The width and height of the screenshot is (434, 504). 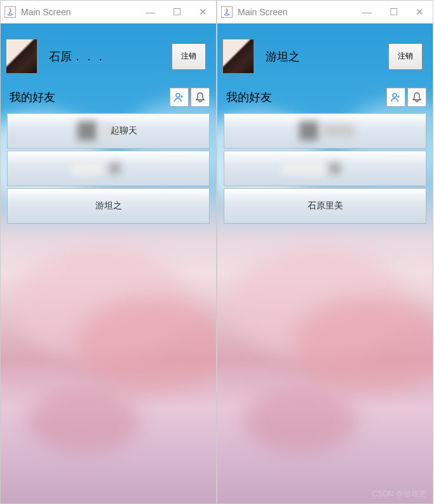 I want to click on watermark: CSDN @游坦芝, so click(x=399, y=494).